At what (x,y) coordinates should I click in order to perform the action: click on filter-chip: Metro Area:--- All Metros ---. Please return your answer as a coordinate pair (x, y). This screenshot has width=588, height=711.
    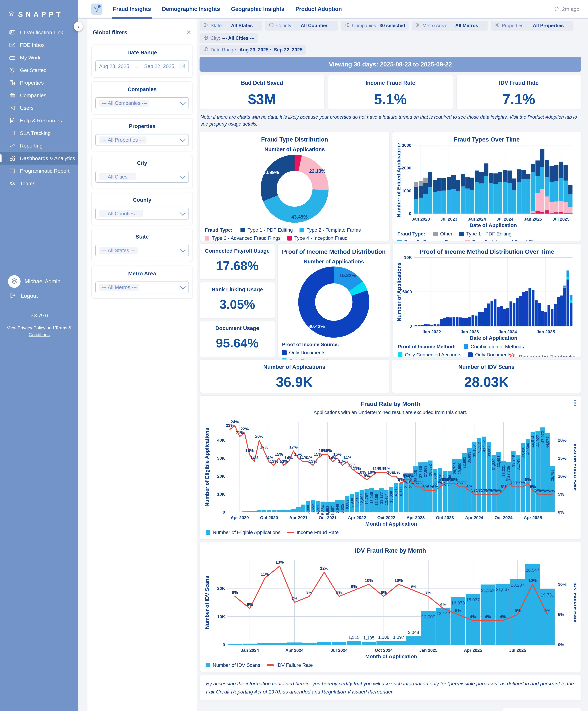
    Looking at the image, I should click on (450, 26).